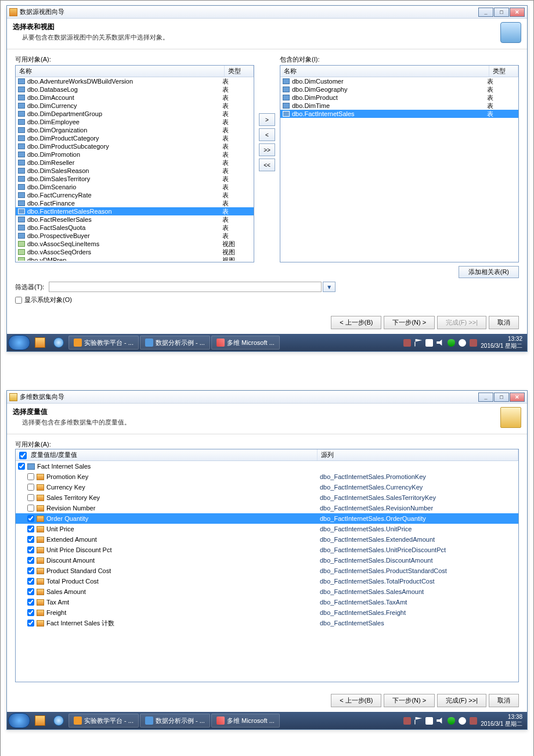 The width and height of the screenshot is (534, 756). What do you see at coordinates (135, 228) in the screenshot?
I see `table-row: dbo.FactSalesQuota表` at bounding box center [135, 228].